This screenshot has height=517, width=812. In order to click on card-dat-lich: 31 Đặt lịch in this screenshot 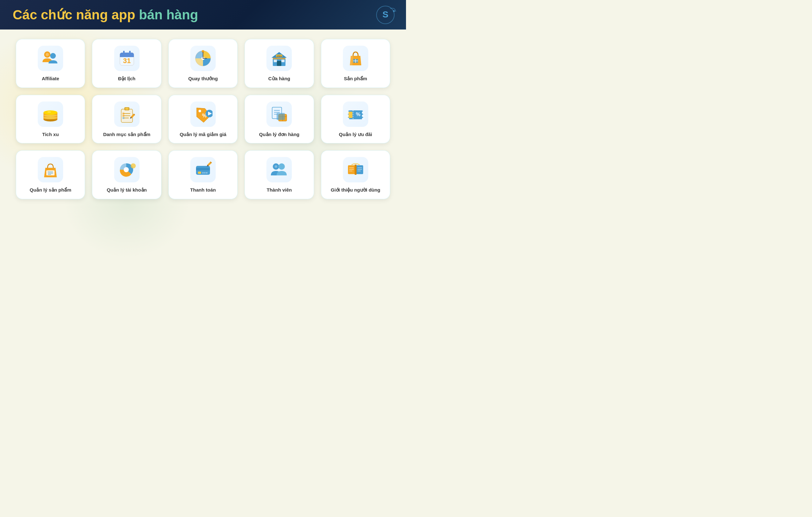, I will do `click(127, 63)`.